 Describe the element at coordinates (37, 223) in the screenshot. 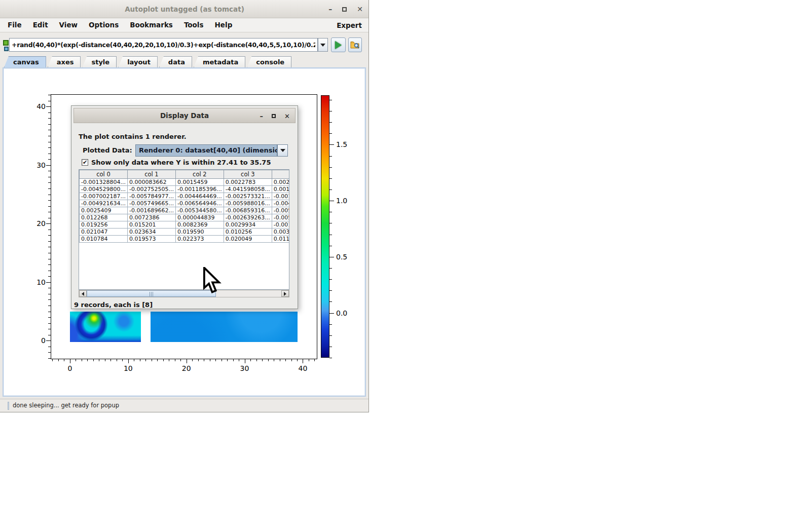

I see `y-axis-label: 20` at that location.